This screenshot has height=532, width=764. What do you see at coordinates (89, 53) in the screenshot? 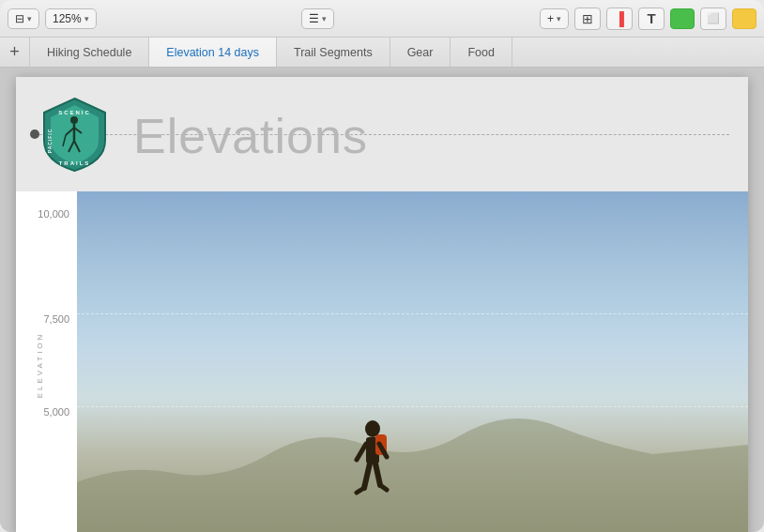
I see `tab-hiking-schedule-label: Hiking Schedule` at bounding box center [89, 53].